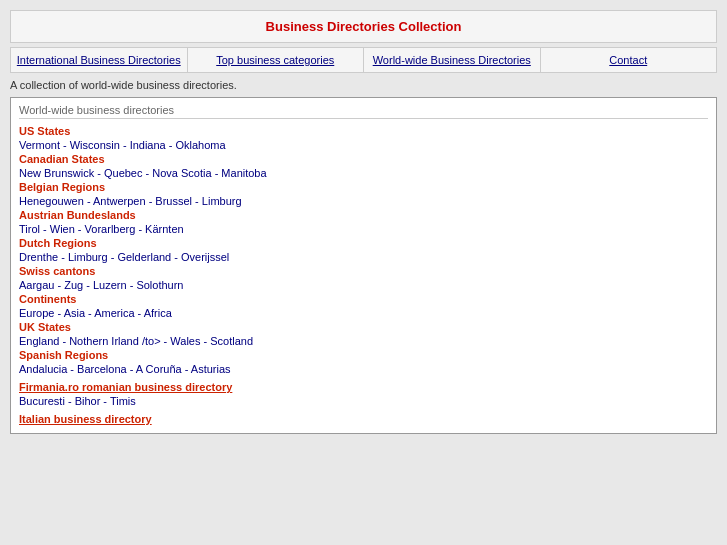  What do you see at coordinates (364, 215) in the screenshot?
I see `heading-austrian-bundeslands: Austrian Bundeslands` at bounding box center [364, 215].